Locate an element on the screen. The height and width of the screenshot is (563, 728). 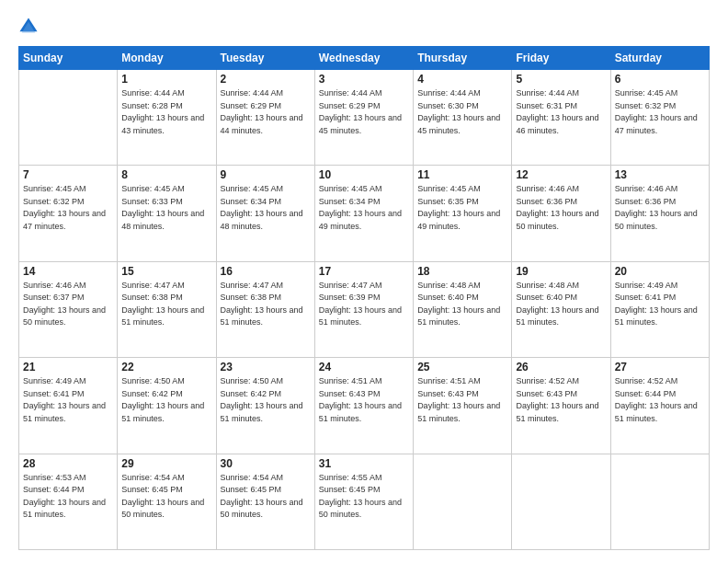
calendar-cell: 20 Sunrise: 4:49 AM Sunset: 6:41 PM Dayl… is located at coordinates (660, 309).